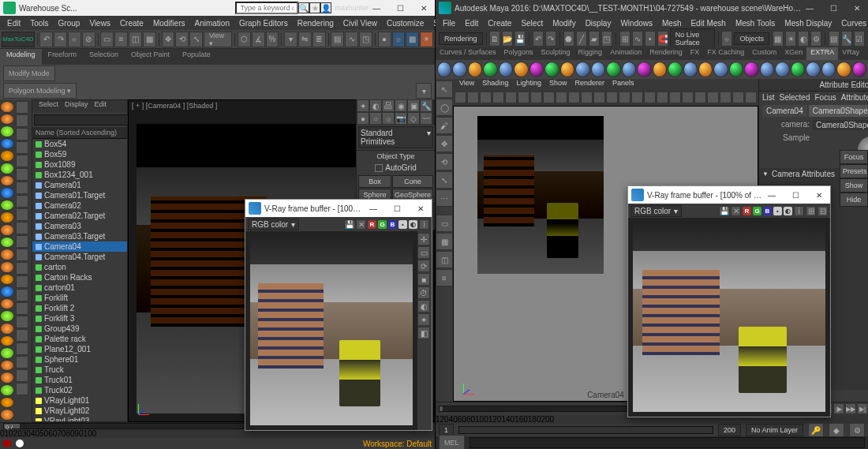 This screenshot has height=449, width=868. Describe the element at coordinates (556, 54) in the screenshot. I see `shelf-tab: Sculpting` at that location.